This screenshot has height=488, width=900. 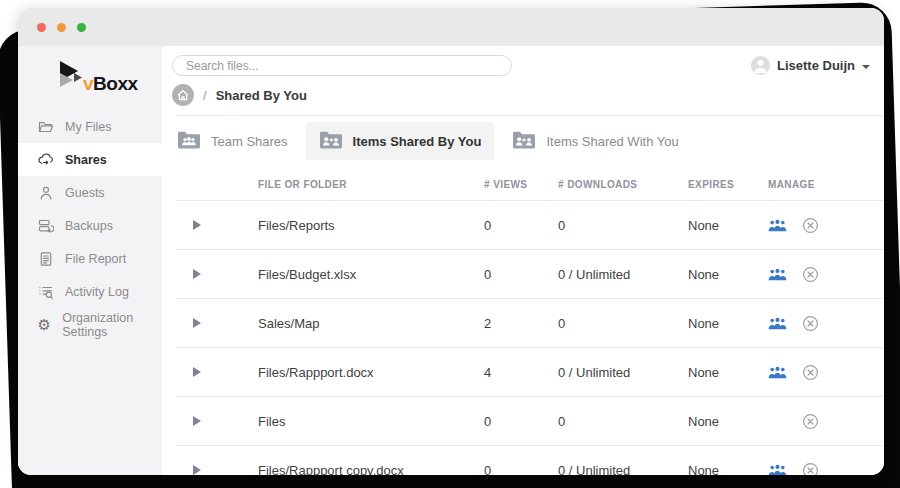 I want to click on sidebar-item-label: Backups, so click(x=89, y=226).